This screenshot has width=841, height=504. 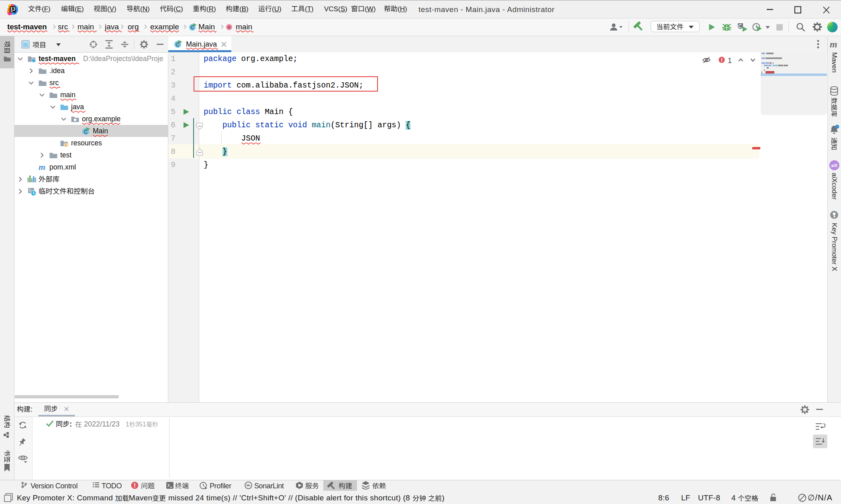 I want to click on svg-text: aiX, so click(x=835, y=165).